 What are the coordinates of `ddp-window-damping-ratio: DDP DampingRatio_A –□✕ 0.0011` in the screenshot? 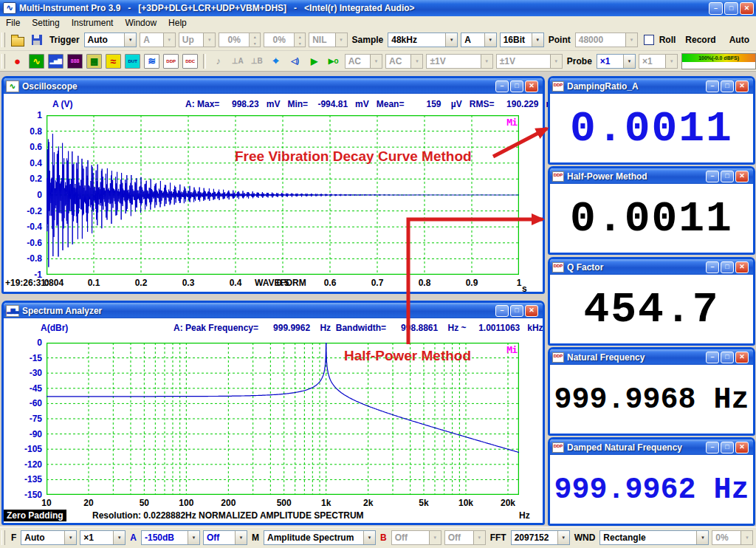 It's located at (651, 120).